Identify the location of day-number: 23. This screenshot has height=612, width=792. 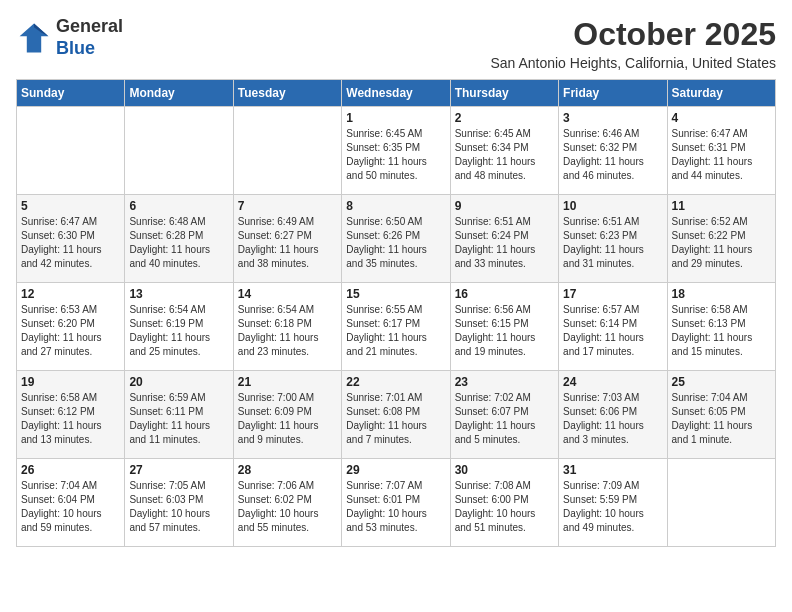
(504, 382).